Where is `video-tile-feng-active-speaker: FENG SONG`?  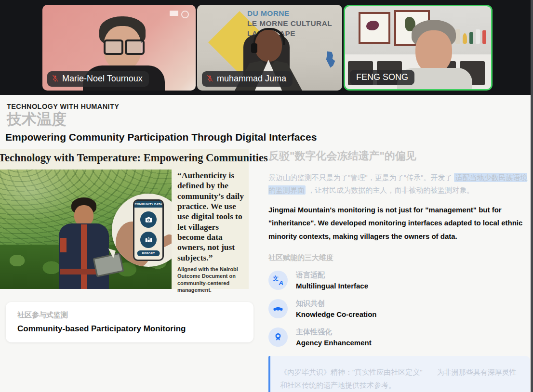 video-tile-feng-active-speaker: FENG SONG is located at coordinates (418, 48).